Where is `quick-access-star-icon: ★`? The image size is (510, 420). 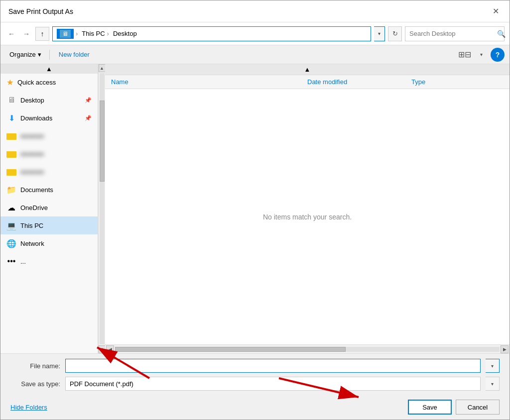
quick-access-star-icon: ★ is located at coordinates (10, 83).